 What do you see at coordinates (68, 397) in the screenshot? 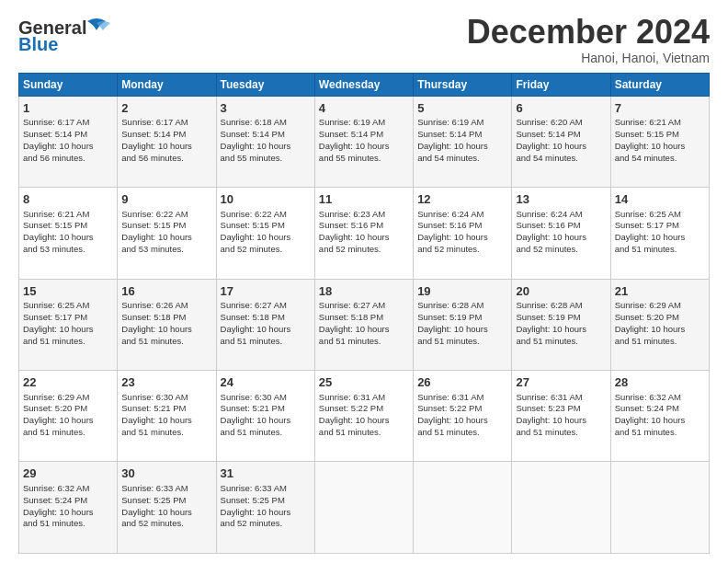
I see `day-info-line: Sunrise: 6:29 AM` at bounding box center [68, 397].